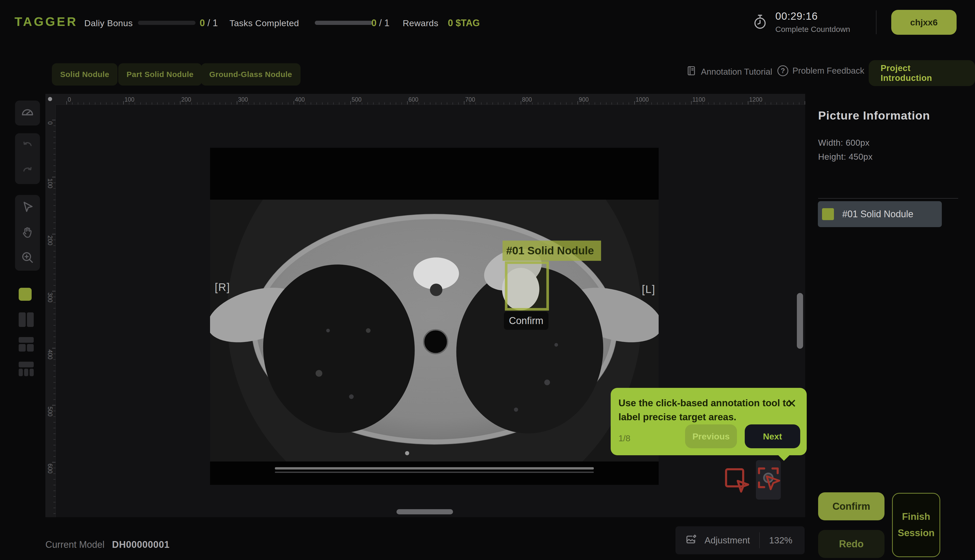 Image resolution: width=975 pixels, height=560 pixels. What do you see at coordinates (50, 183) in the screenshot?
I see `ruler-v-label: 100` at bounding box center [50, 183].